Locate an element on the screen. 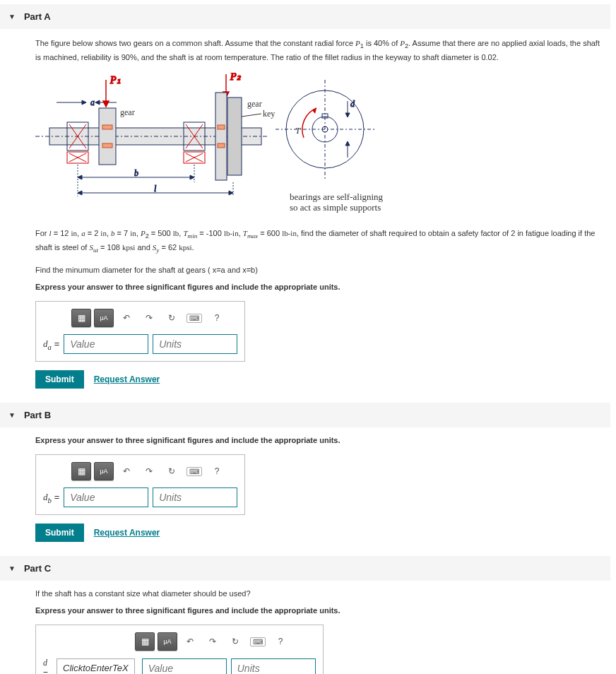  part-a-find: Find the minumum diameter for the shaft … is located at coordinates (319, 270).